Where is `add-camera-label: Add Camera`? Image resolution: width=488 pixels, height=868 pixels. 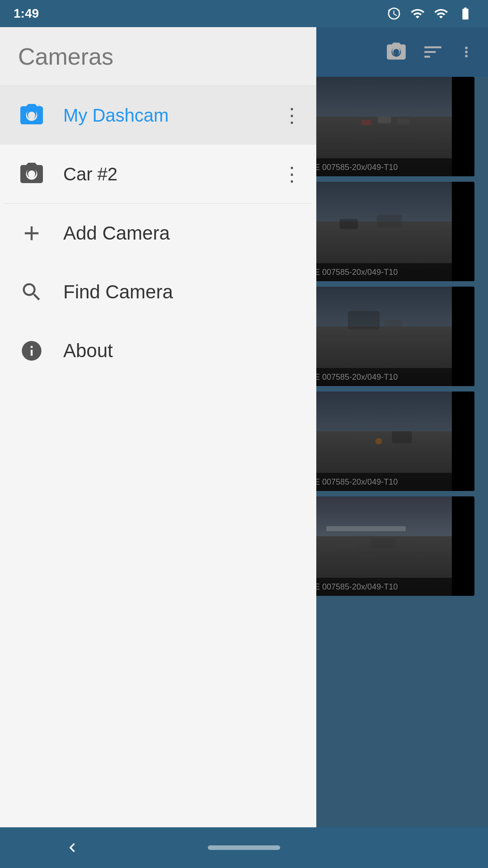 add-camera-label: Add Camera is located at coordinates (117, 233).